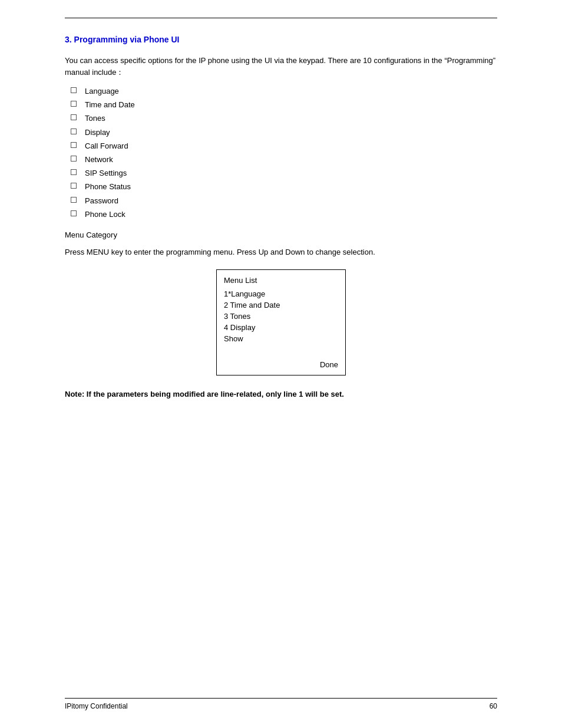  I want to click on section-heading: 3. Programming via Phone UI, so click(281, 39).